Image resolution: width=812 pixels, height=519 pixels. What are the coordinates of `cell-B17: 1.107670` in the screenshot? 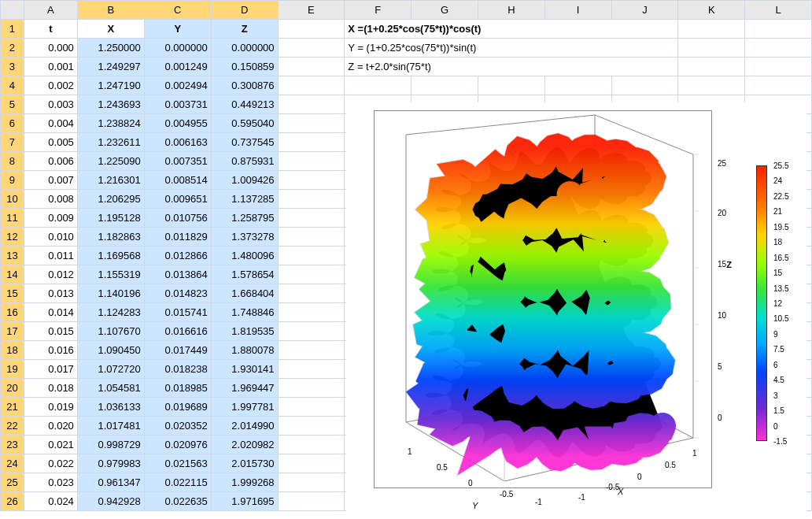 It's located at (110, 332).